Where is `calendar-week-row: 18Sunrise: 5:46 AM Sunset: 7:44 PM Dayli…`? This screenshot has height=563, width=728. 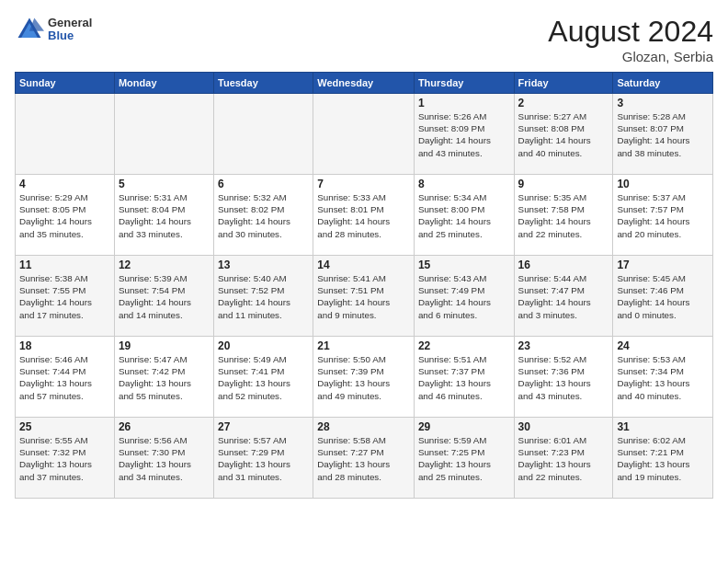 calendar-week-row: 18Sunrise: 5:46 AM Sunset: 7:44 PM Dayli… is located at coordinates (364, 377).